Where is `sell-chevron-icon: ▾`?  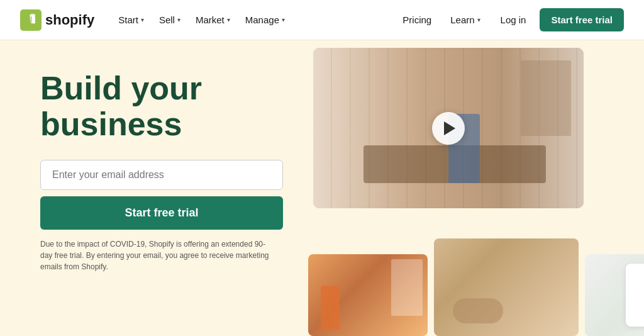
sell-chevron-icon: ▾ is located at coordinates (179, 20).